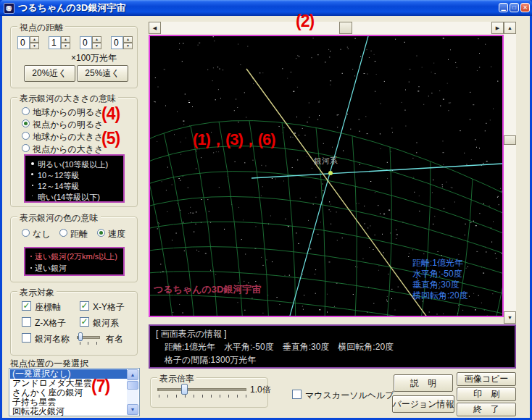 The width and height of the screenshot is (532, 420). I want to click on milky-way-label: 銀河系, so click(326, 161).